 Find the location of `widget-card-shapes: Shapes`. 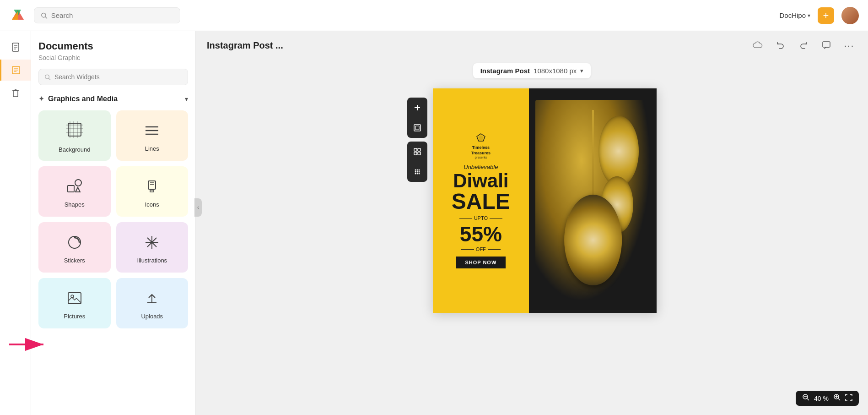

widget-card-shapes: Shapes is located at coordinates (75, 191).